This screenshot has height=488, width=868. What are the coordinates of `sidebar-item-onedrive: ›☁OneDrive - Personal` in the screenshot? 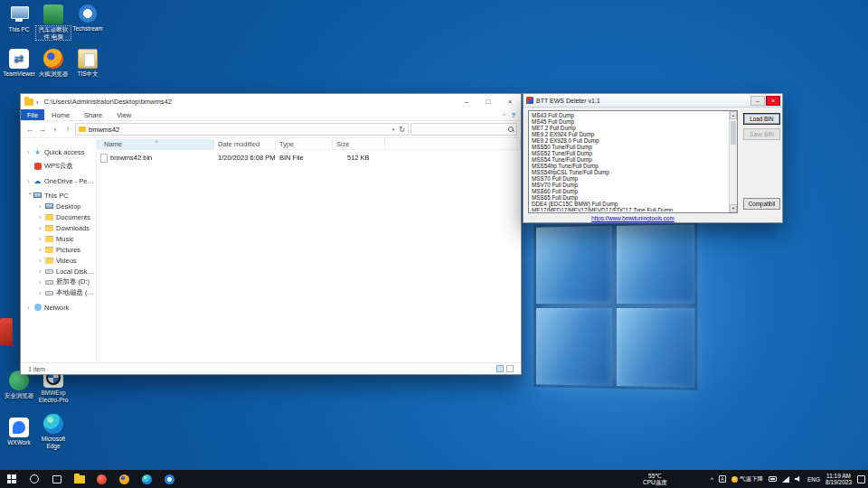 It's located at (58, 181).